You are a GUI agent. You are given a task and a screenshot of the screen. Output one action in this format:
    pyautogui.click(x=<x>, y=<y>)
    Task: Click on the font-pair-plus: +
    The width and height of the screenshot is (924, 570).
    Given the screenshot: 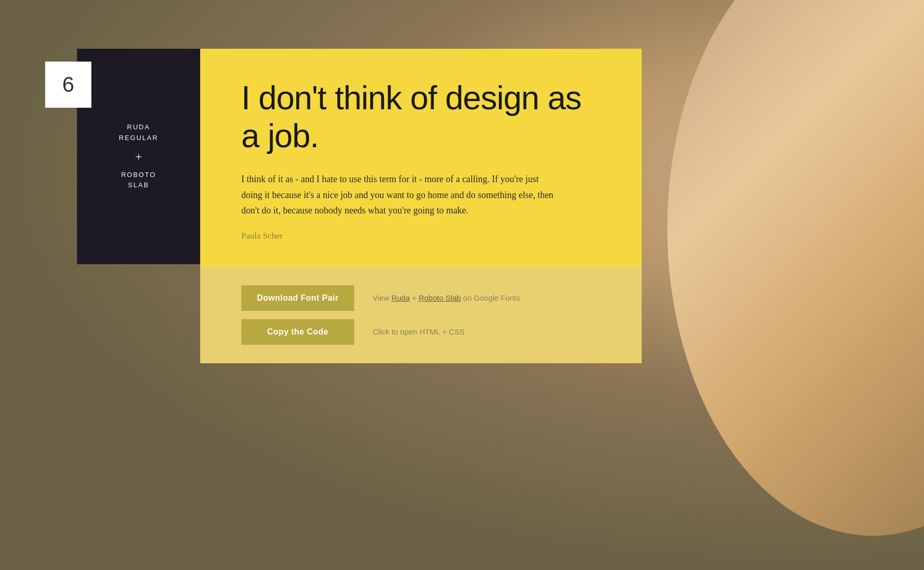 What is the action you would take?
    pyautogui.click(x=139, y=157)
    